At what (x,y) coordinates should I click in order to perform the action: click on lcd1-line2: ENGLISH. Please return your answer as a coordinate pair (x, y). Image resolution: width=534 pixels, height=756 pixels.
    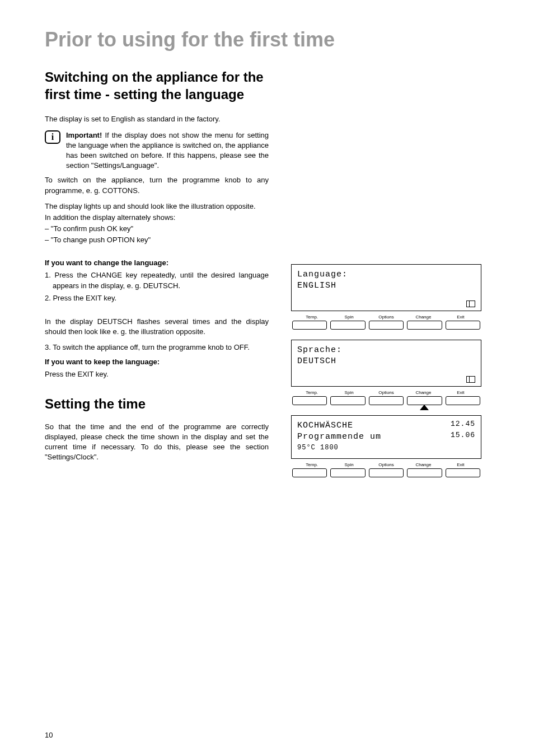
    Looking at the image, I should click on (386, 286).